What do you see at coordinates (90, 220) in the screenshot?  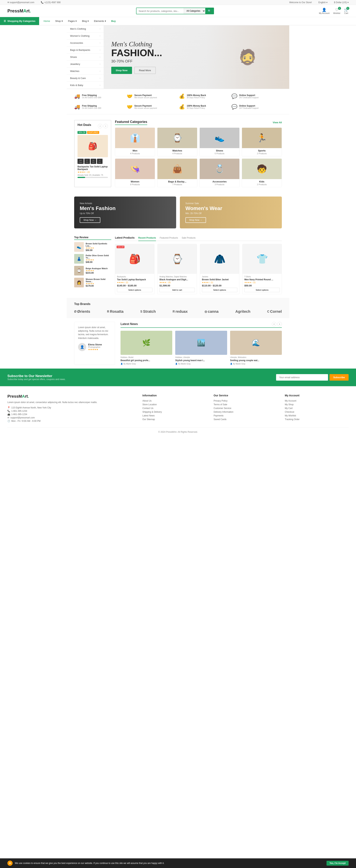 I see `banner-mens-shop: Shop Now →` at bounding box center [90, 220].